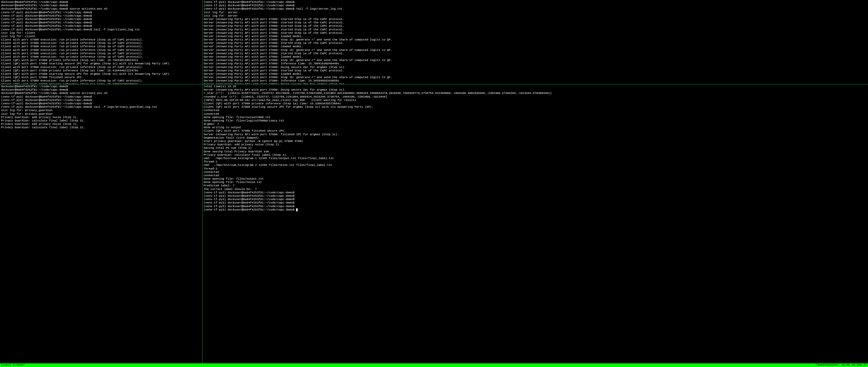  I want to click on terminal-line: Done opening file: files/noise.txt, so click(535, 182).